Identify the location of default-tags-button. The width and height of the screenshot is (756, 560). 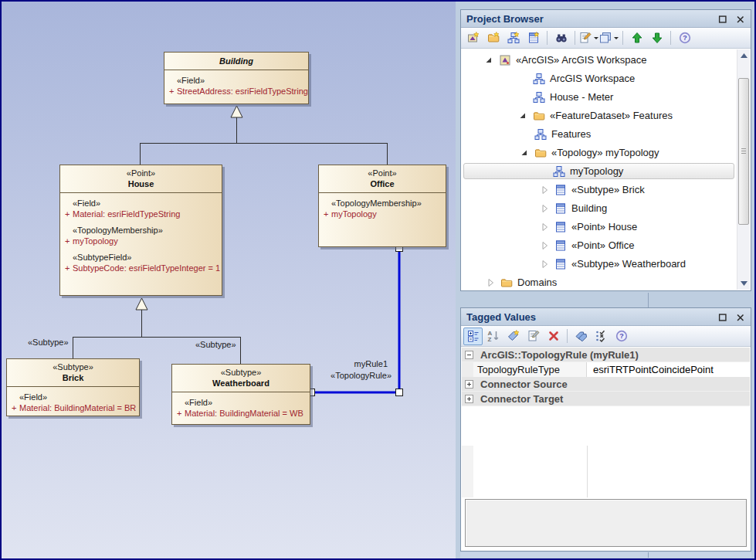
(581, 337).